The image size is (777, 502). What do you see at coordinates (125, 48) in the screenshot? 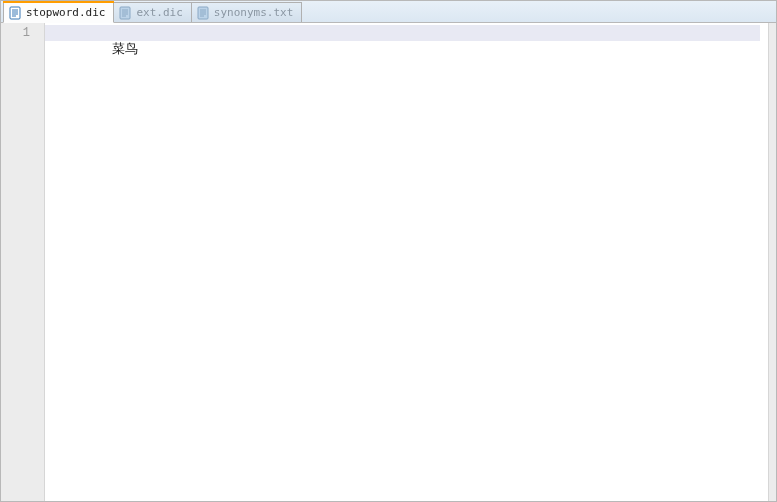
I see `text-content: 菜鸟` at bounding box center [125, 48].